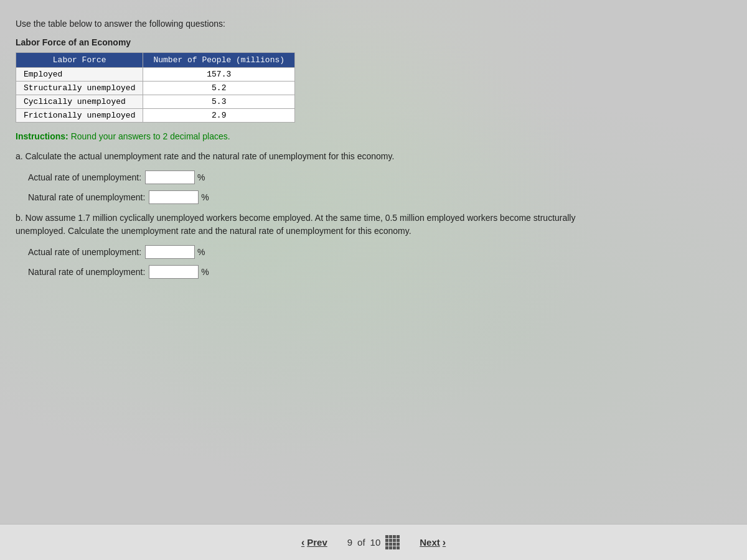  Describe the element at coordinates (317, 543) in the screenshot. I see `prev-label: Prev` at that location.